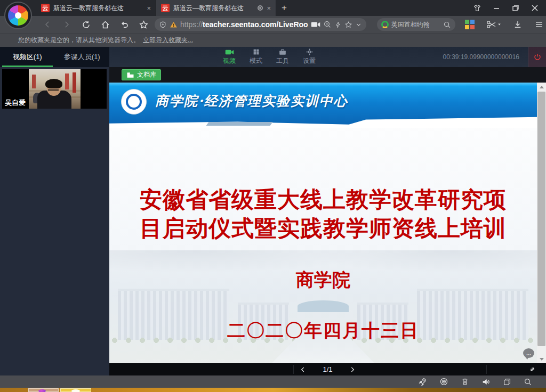  Describe the element at coordinates (323, 228) in the screenshot. I see `slide-title-line2: 目启动仪式暨实践教学师资线上培训` at that location.